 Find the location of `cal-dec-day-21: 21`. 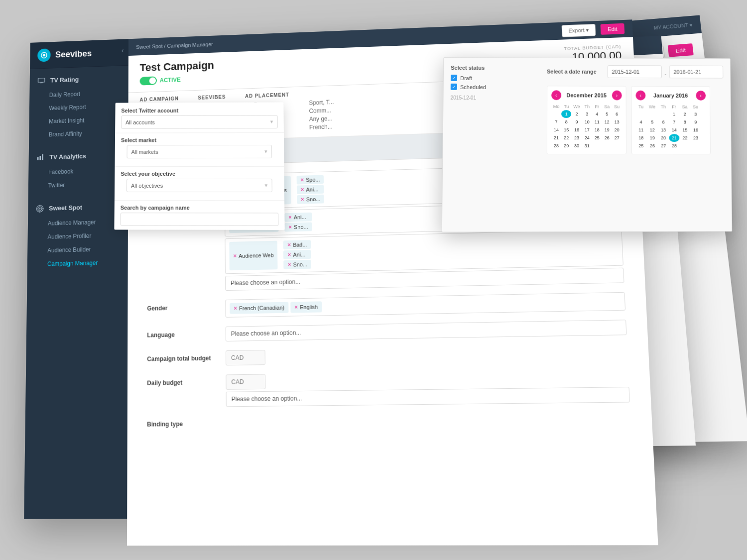

cal-dec-day-21: 21 is located at coordinates (557, 138).